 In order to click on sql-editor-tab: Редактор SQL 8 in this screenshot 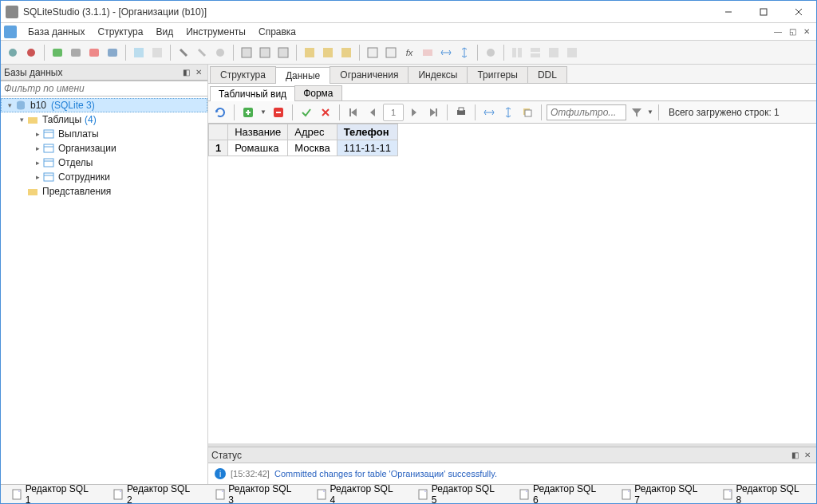, I will do `click(764, 493)`.